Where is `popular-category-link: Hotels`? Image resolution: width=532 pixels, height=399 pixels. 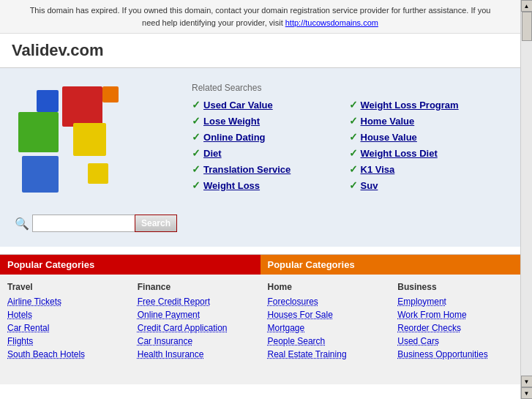 popular-category-link: Hotels is located at coordinates (65, 315).